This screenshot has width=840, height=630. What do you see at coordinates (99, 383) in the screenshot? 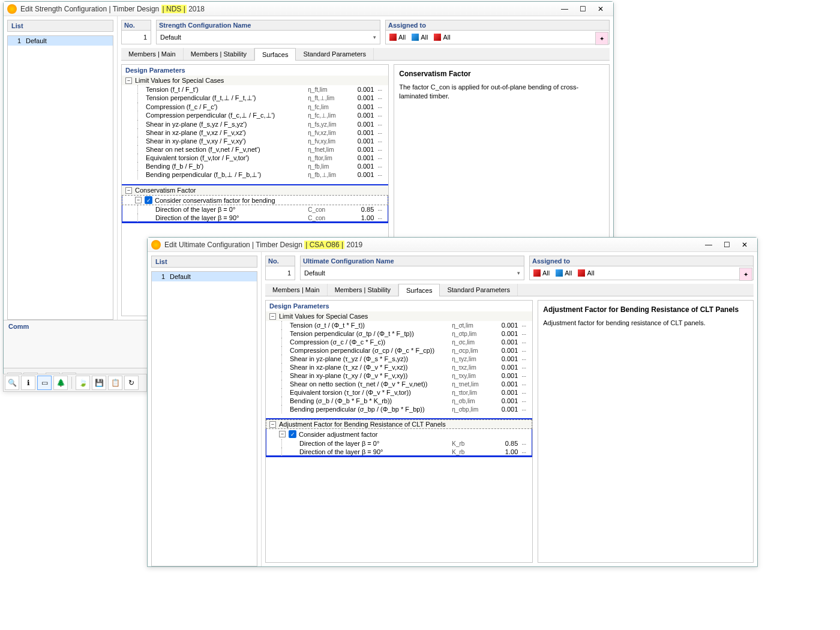
I see `save-icon: 💾` at bounding box center [99, 383].